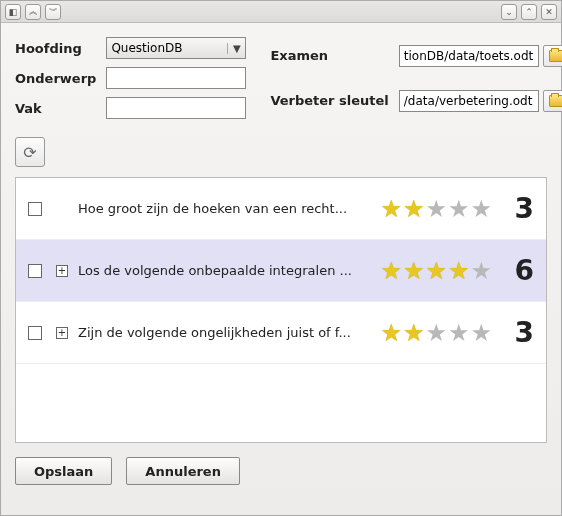 Image resolution: width=562 pixels, height=516 pixels. I want to click on verbeter-label: Verbeter sleutel, so click(329, 100).